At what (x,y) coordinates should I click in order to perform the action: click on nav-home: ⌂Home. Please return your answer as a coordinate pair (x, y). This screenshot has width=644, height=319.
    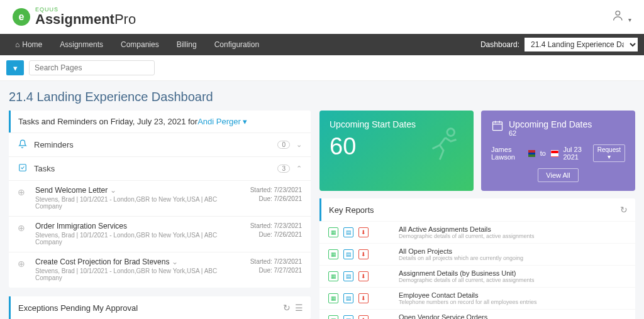
    Looking at the image, I should click on (29, 45).